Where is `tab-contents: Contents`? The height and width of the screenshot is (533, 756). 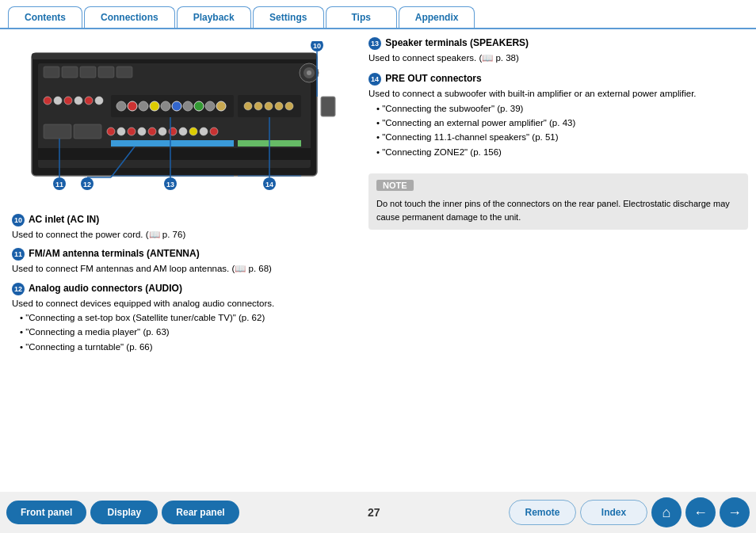
tab-contents: Contents is located at coordinates (45, 17).